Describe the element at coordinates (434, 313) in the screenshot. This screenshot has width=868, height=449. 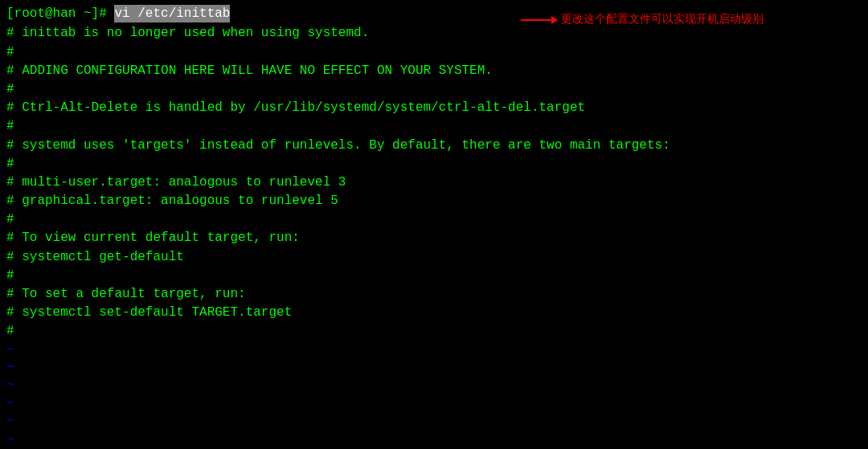
I see `file-line-16: # systemctl set-default TARGET.target` at that location.